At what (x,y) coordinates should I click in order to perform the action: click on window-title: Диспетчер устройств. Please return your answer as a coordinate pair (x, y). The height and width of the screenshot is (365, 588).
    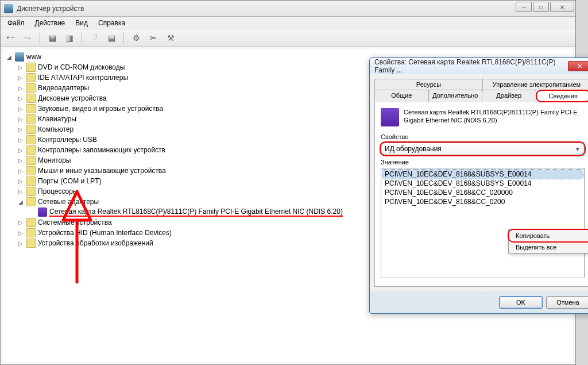
    Looking at the image, I should click on (294, 9).